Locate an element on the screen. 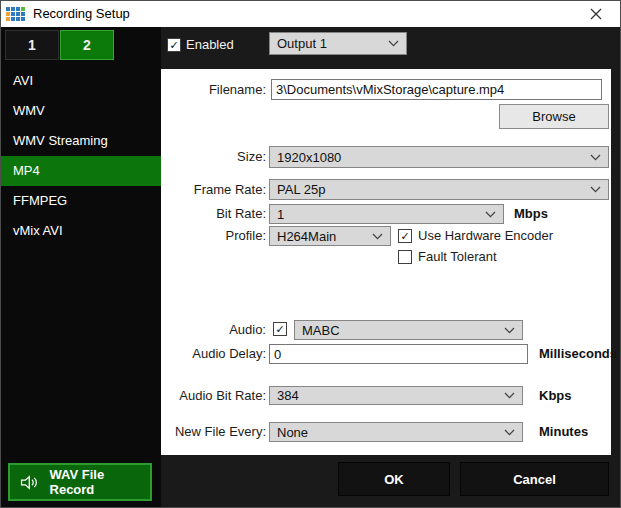 This screenshot has width=621, height=508. audio-checkbox: ✓ is located at coordinates (280, 329).